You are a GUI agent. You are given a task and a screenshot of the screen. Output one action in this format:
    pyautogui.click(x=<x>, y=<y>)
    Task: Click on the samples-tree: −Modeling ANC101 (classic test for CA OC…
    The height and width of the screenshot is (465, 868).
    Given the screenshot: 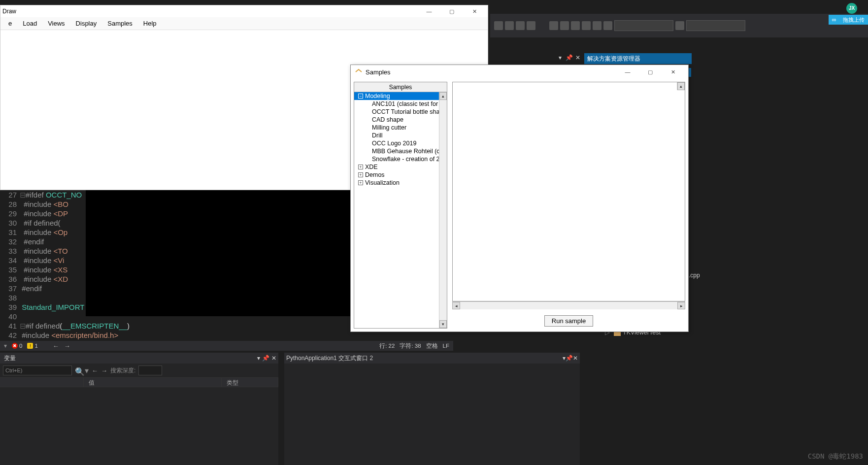 What is the action you would take?
    pyautogui.click(x=397, y=210)
    